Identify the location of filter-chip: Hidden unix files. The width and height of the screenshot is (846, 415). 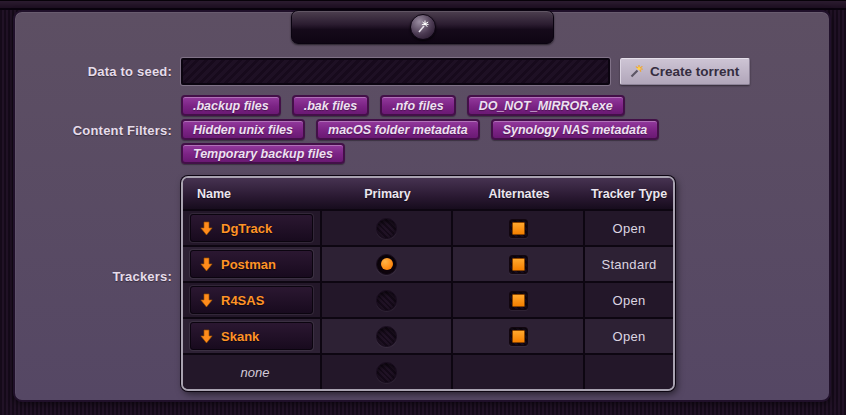
(243, 130).